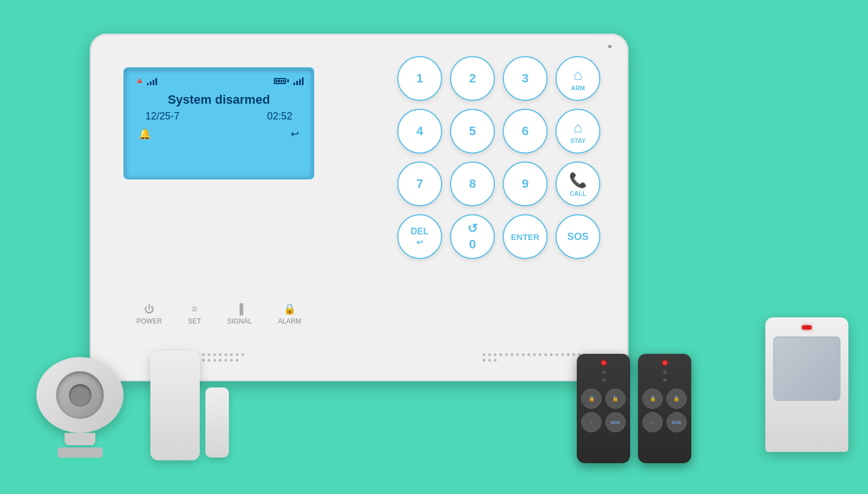  Describe the element at coordinates (152, 81) in the screenshot. I see `signal-bars` at that location.